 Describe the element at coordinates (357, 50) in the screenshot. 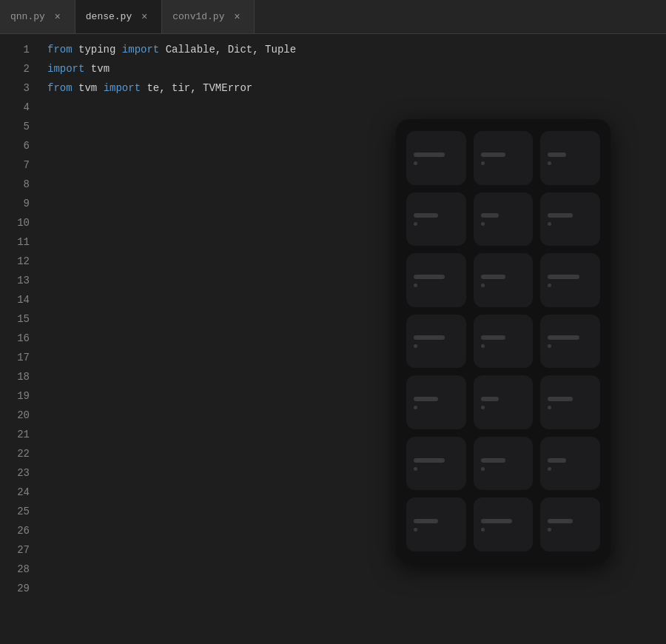

I see `code-line-1: from typing import Callable, Dict, Tuple` at that location.